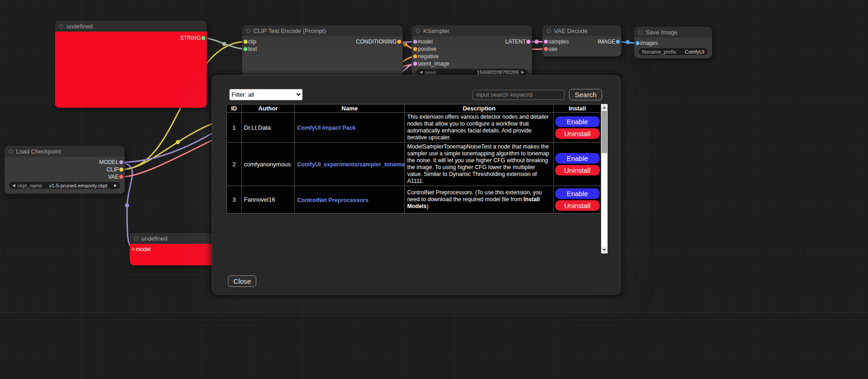 This screenshot has width=868, height=379. I want to click on node-title-bar: Load Checkpoint, so click(65, 151).